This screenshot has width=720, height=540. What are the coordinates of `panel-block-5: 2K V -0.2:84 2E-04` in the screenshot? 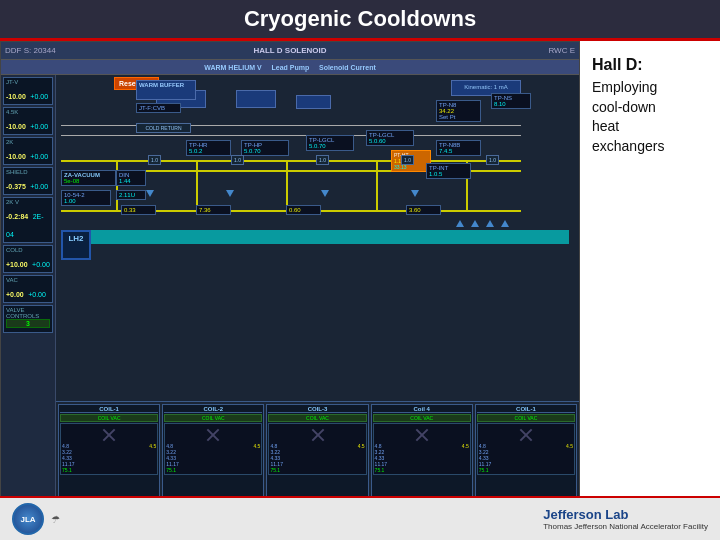 It's located at (28, 220).